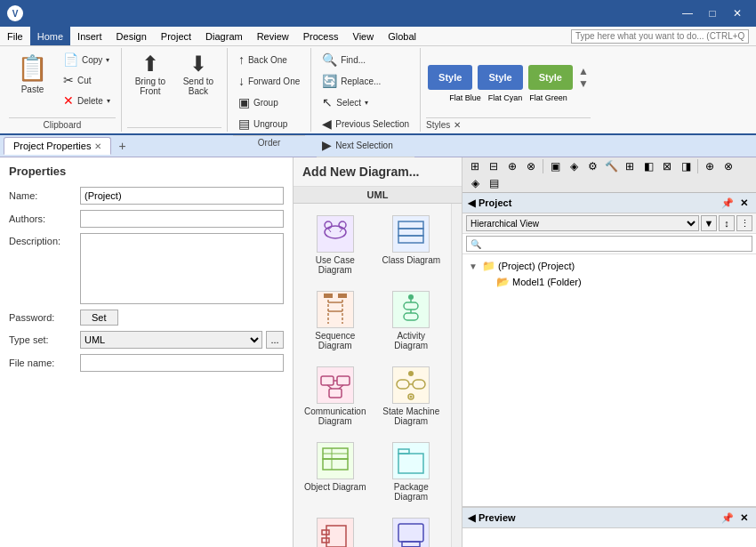  I want to click on menu-review: Review, so click(273, 36).